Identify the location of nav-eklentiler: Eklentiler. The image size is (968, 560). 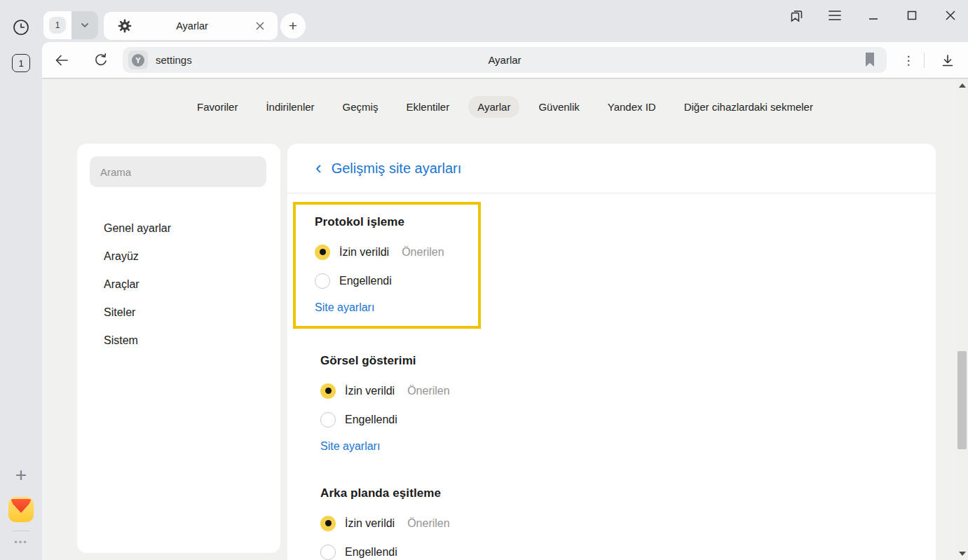
(428, 107).